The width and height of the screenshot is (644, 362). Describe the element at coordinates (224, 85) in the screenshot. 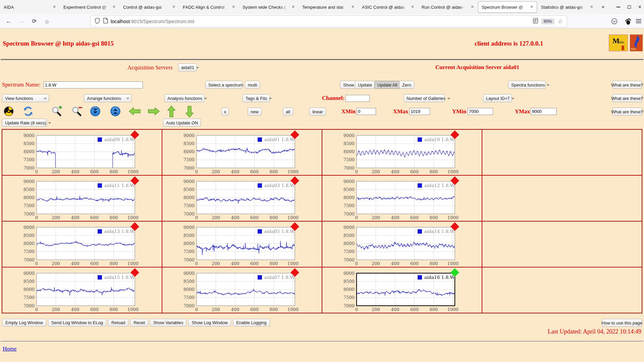

I see `select-spectrum-dropdown: Select a spectrum` at that location.